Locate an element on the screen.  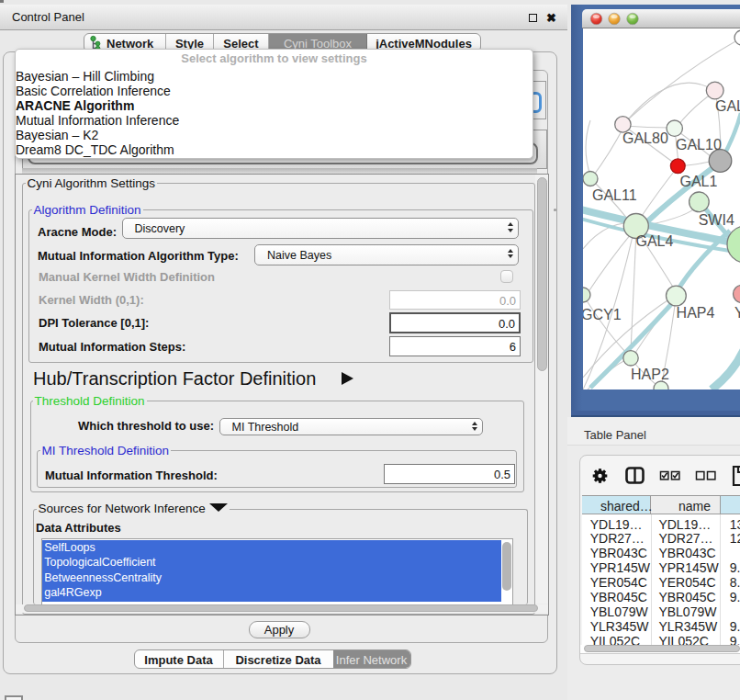
svg-text: GAL4 is located at coordinates (656, 241).